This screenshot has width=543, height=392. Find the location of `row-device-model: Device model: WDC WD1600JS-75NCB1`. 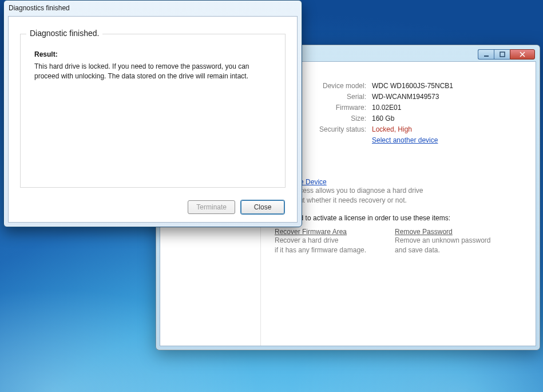

row-device-model: Device model: WDC WD1600JS-75NCB1 is located at coordinates (415, 86).